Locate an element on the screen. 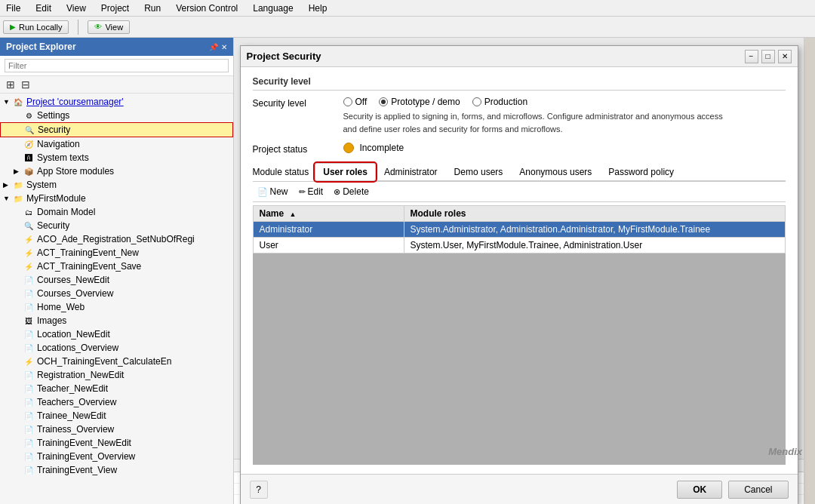  tree-item-domain-model: 🗂 Domain Model is located at coordinates (116, 212).